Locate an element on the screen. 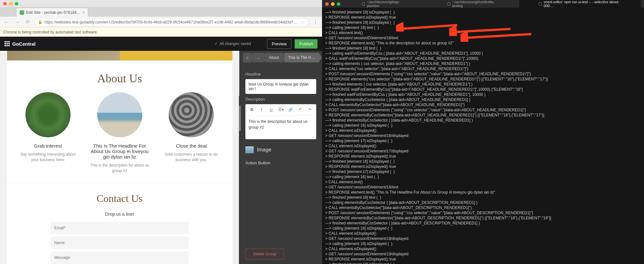 This screenshot has height=264, width=644. redo-icon: ↷ is located at coordinates (310, 110).